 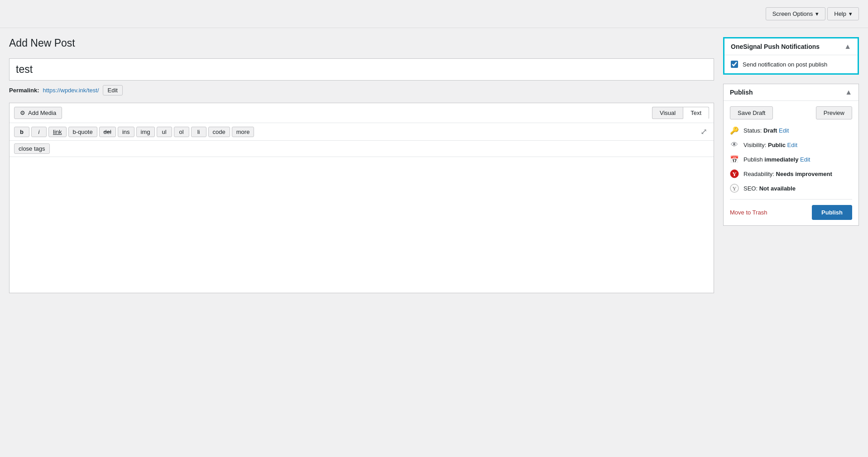 I want to click on view-tabs: Visual Text, so click(x=681, y=113).